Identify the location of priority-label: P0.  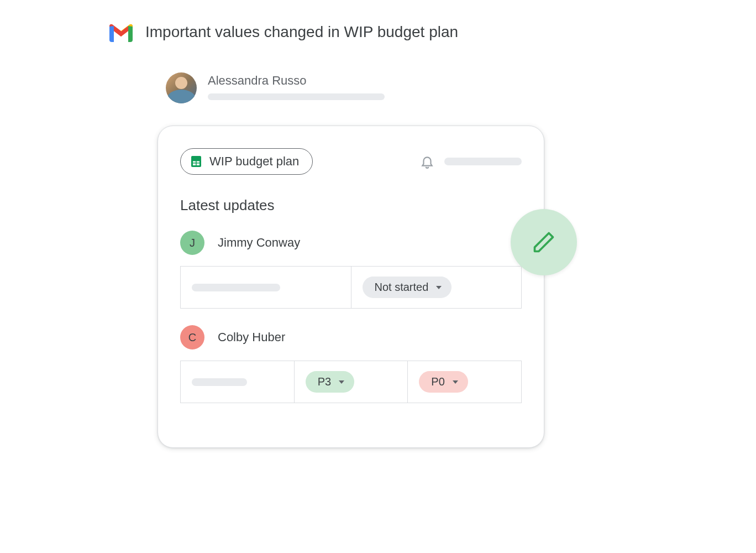
(438, 382).